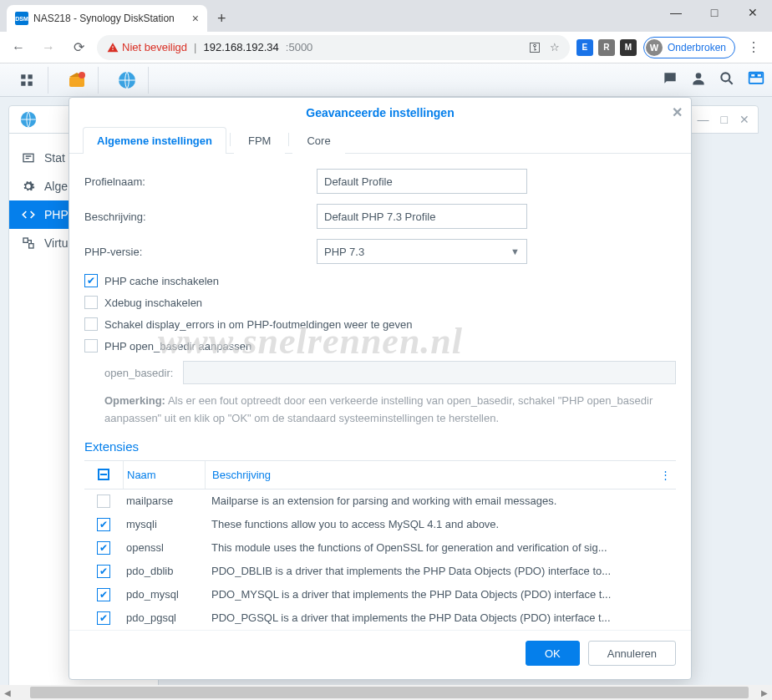 The image size is (772, 700). What do you see at coordinates (259, 140) in the screenshot?
I see `tab-fpm: FPM` at bounding box center [259, 140].